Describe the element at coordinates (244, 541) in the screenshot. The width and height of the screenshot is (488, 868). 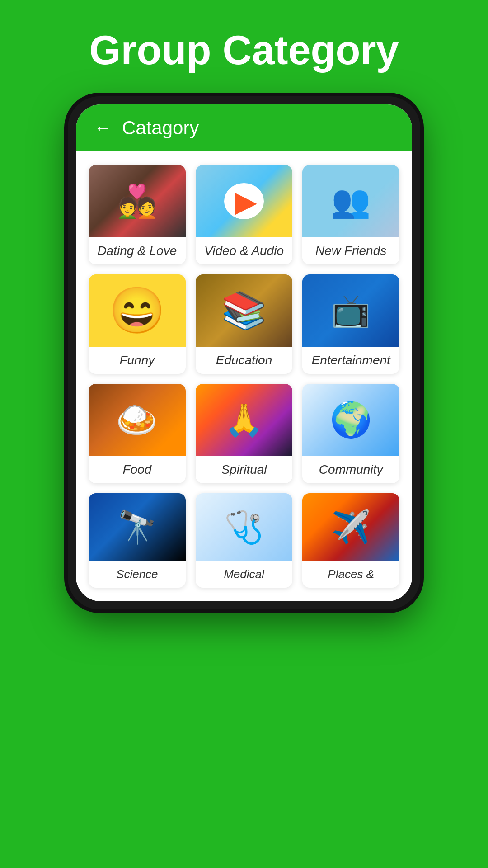
I see `category-card-medical: Medical` at that location.